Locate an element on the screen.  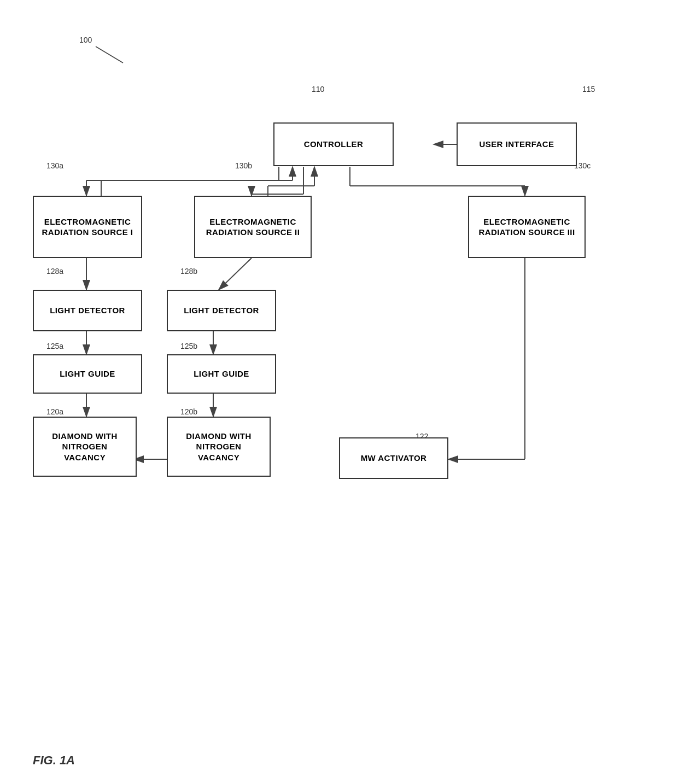
em-source-1-label: ELECTROMAGNETIC RADIATION SOURCE I is located at coordinates (87, 227).